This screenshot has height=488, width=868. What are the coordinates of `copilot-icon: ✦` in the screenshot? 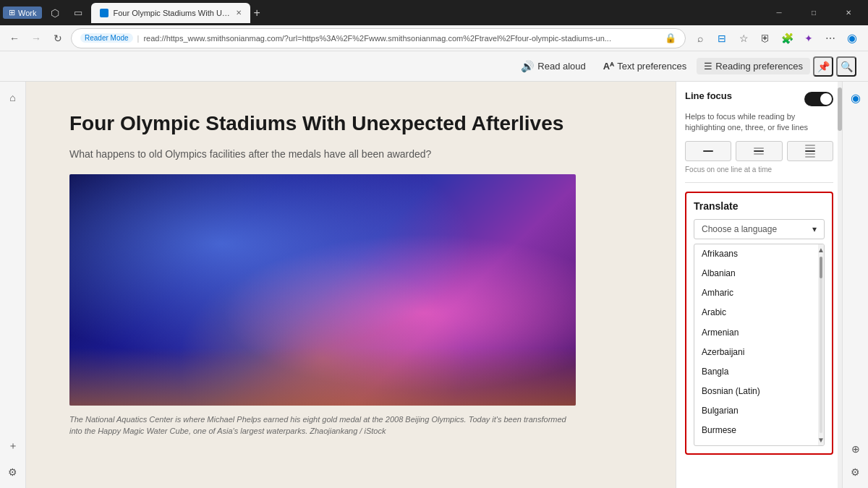 It's located at (809, 38).